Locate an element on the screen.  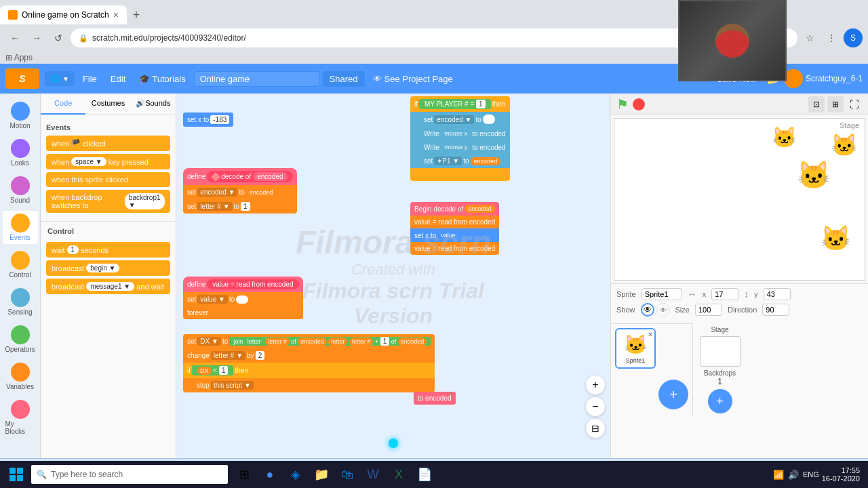
active-tab: Online game on Scratch × is located at coordinates (64, 15).